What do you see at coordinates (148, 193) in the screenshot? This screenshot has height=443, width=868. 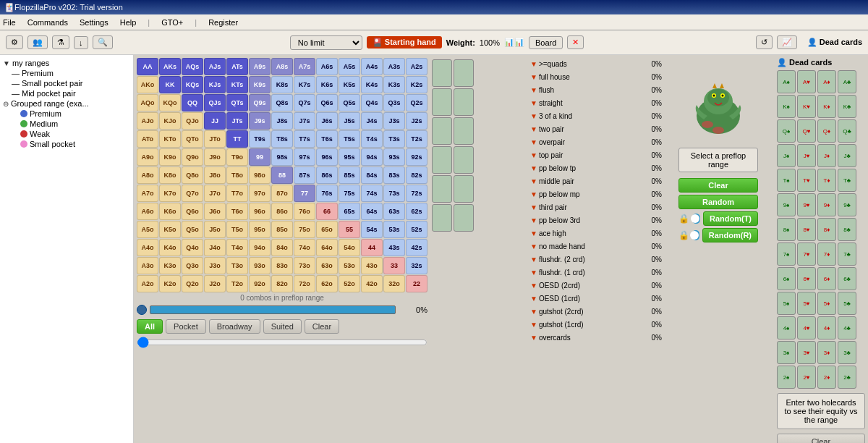 I see `matrix-cell-A7o: A7o` at bounding box center [148, 193].